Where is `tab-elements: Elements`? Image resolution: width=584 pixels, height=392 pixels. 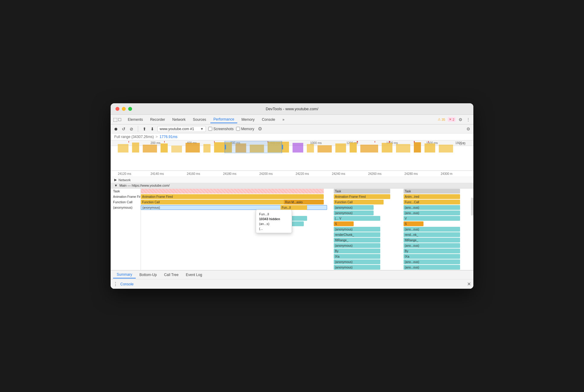
tab-elements: Elements is located at coordinates (135, 120).